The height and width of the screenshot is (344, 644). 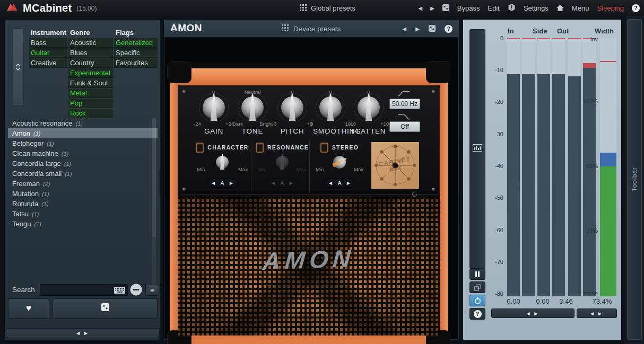 I want to click on prev-preset-icon: ◀, so click(x=420, y=8).